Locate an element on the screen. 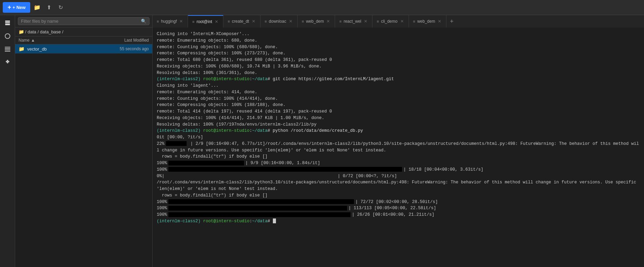 The height and width of the screenshot is (267, 644). tab-label-cli-demo: cli_demo is located at coordinates (389, 21).